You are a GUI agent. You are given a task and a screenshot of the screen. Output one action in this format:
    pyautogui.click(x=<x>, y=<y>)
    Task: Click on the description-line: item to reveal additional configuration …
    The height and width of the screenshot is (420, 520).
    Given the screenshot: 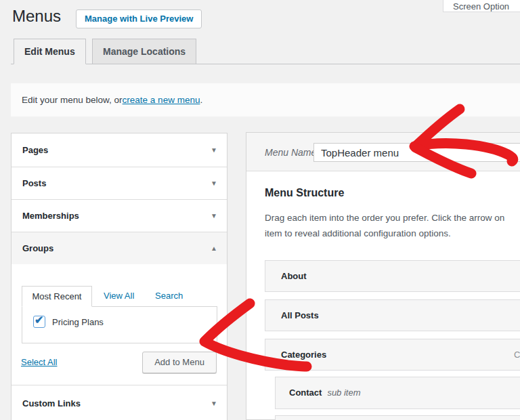 What is the action you would take?
    pyautogui.click(x=385, y=233)
    